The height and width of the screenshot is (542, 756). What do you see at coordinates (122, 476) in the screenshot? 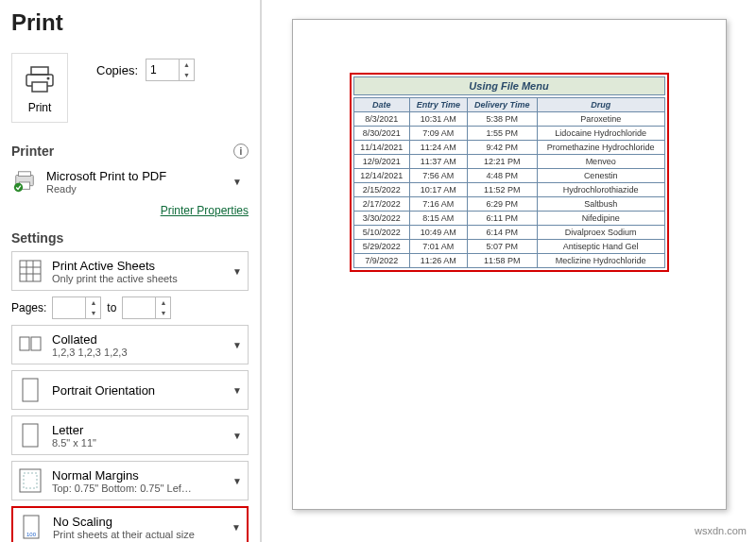
I see `setting-line1: Normal Margins` at bounding box center [122, 476].